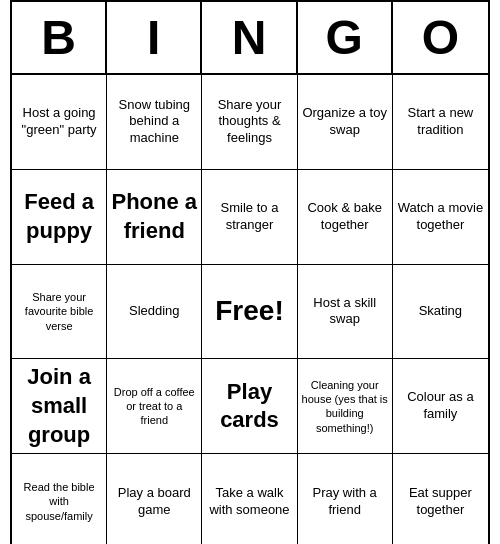  I want to click on bingo-letter-g: G, so click(346, 38).